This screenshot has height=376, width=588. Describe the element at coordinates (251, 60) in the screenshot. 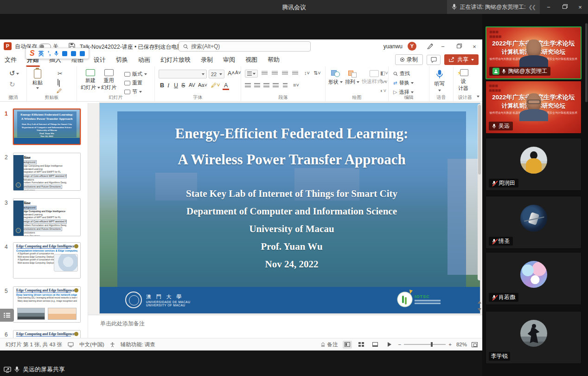

I see `tab-view: 视图` at that location.